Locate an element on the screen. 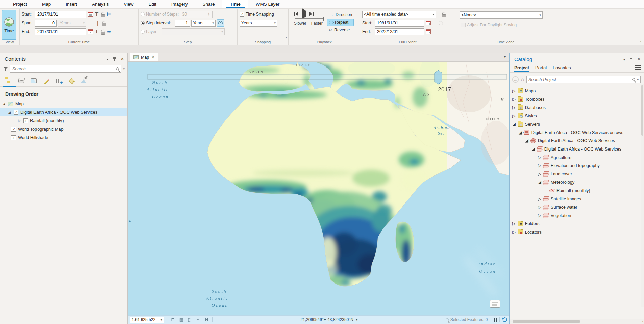 The height and width of the screenshot is (324, 644). tree-item-rainfall: ▷ ✓ Rainfall (monthly) is located at coordinates (64, 121).